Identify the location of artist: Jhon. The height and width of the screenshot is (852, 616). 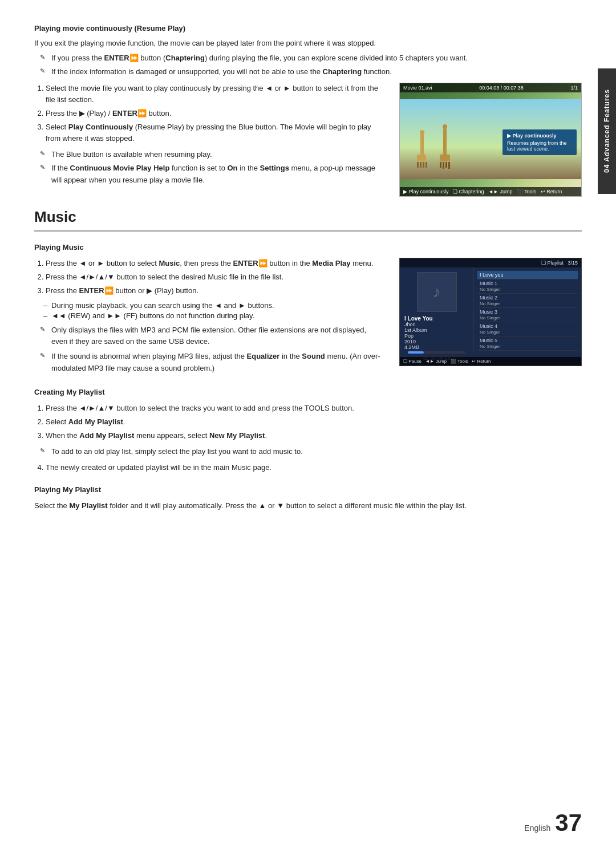
(437, 324).